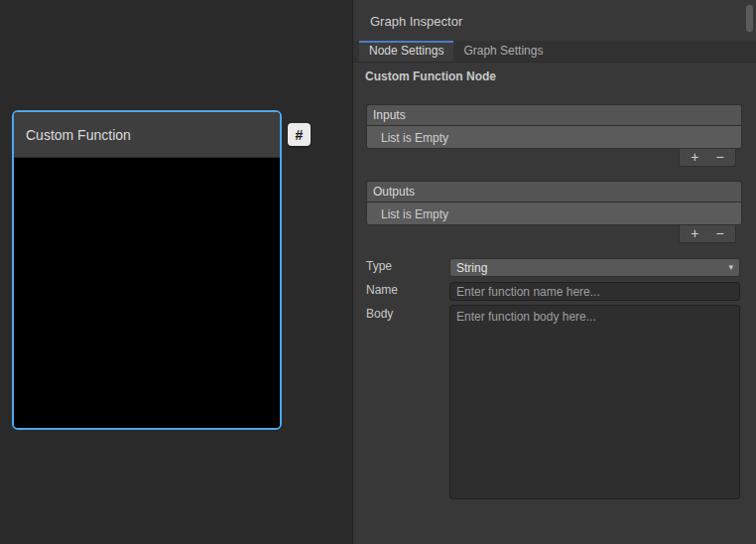  I want to click on inputs-empty-row: List is Empty, so click(554, 137).